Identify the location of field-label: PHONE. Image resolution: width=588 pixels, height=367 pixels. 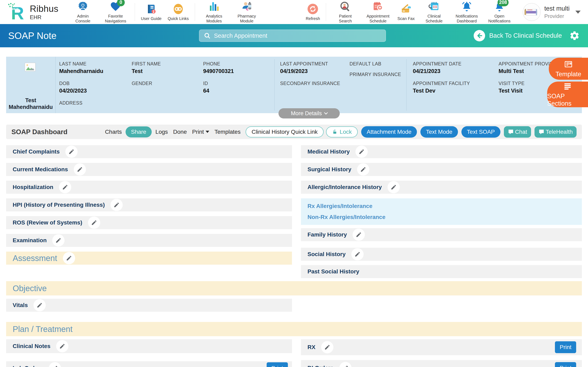
(234, 64).